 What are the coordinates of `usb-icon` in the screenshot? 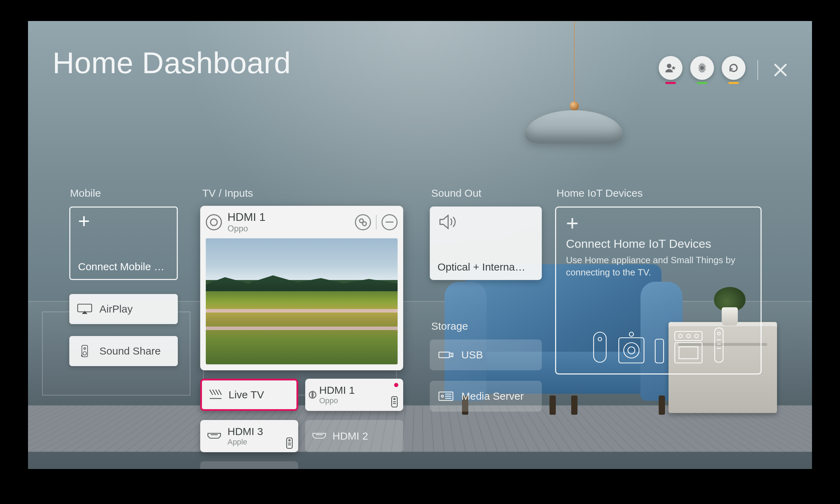 It's located at (446, 355).